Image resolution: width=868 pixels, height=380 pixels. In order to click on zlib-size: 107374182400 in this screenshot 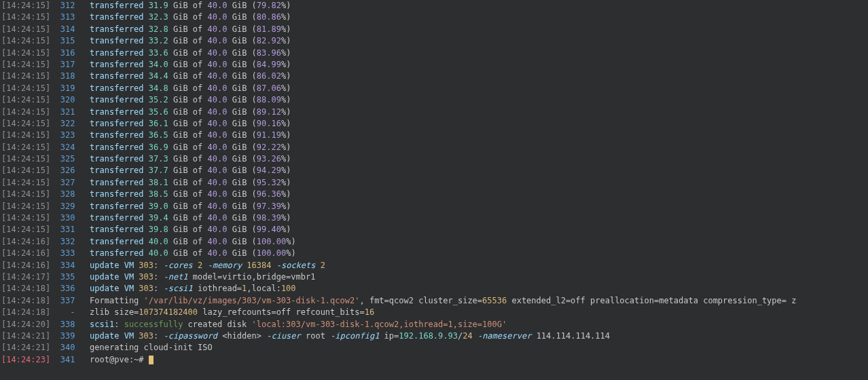, I will do `click(168, 312)`.